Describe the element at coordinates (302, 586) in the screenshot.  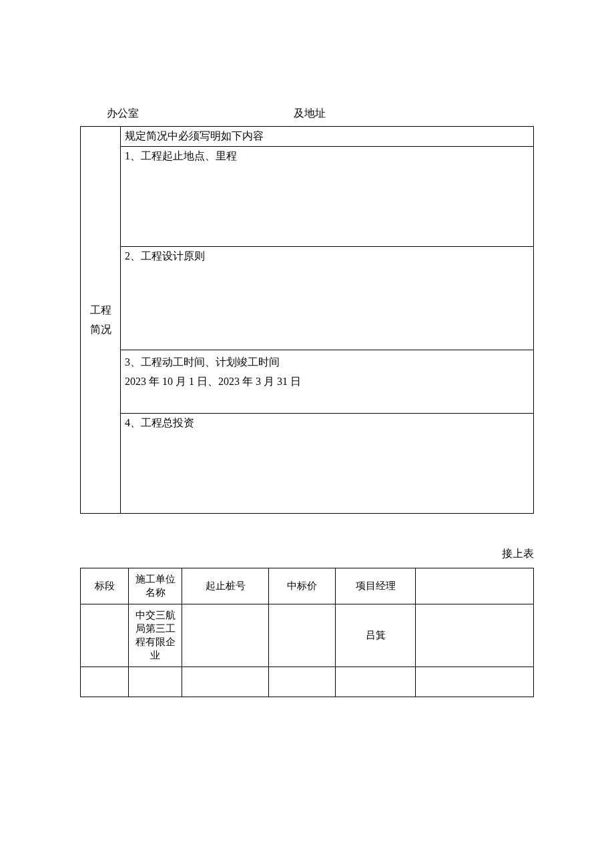
I see `header-bid: 中标价` at that location.